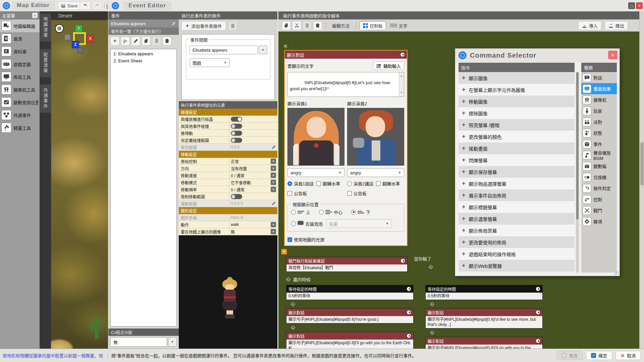 This screenshot has height=362, width=644. I want to click on sidebar-item: 佈局工具, so click(20, 77).